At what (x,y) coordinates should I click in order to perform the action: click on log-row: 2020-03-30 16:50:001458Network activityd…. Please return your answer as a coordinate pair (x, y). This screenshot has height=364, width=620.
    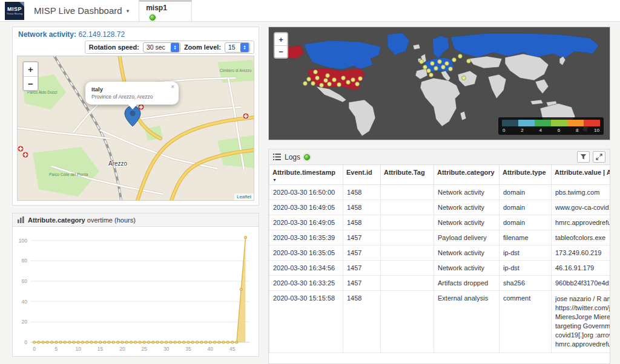
    Looking at the image, I should click on (440, 192).